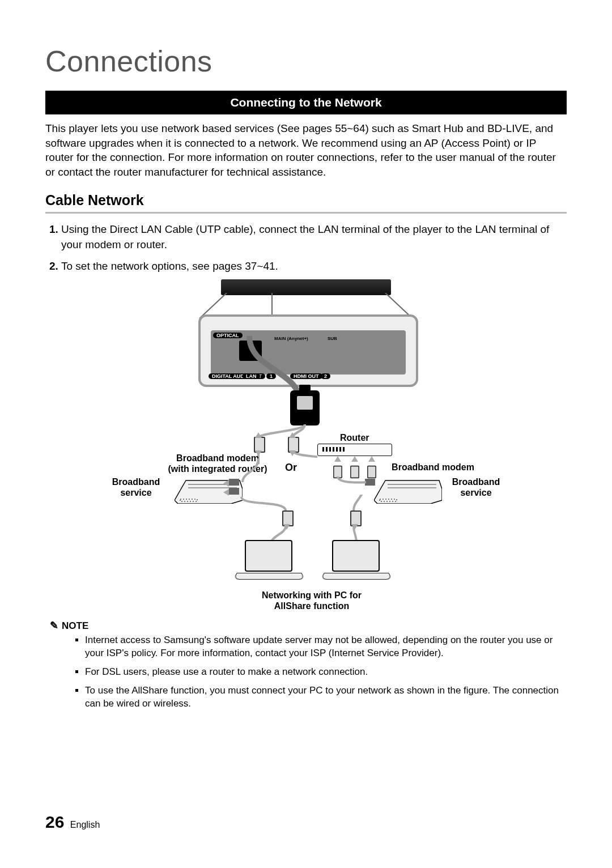 Image resolution: width=612 pixels, height=868 pixels. Describe the element at coordinates (305, 408) in the screenshot. I see `ethernet-plug-icon` at that location.